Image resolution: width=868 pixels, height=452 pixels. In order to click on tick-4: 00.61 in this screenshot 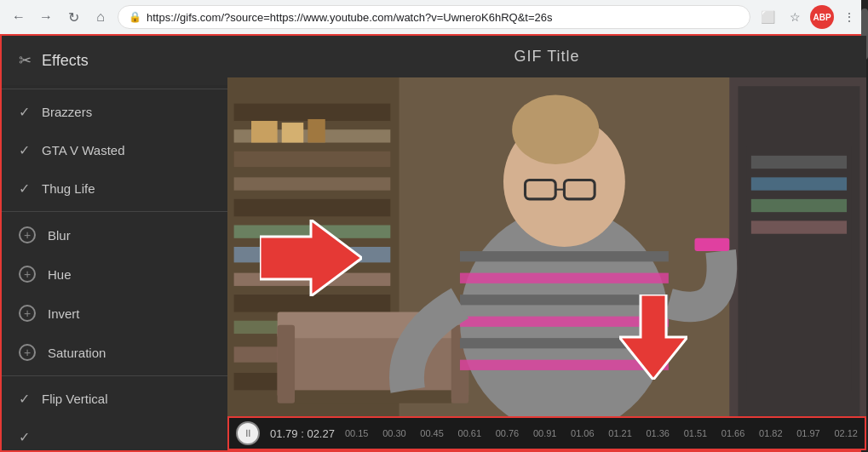, I will do `click(470, 433)`.